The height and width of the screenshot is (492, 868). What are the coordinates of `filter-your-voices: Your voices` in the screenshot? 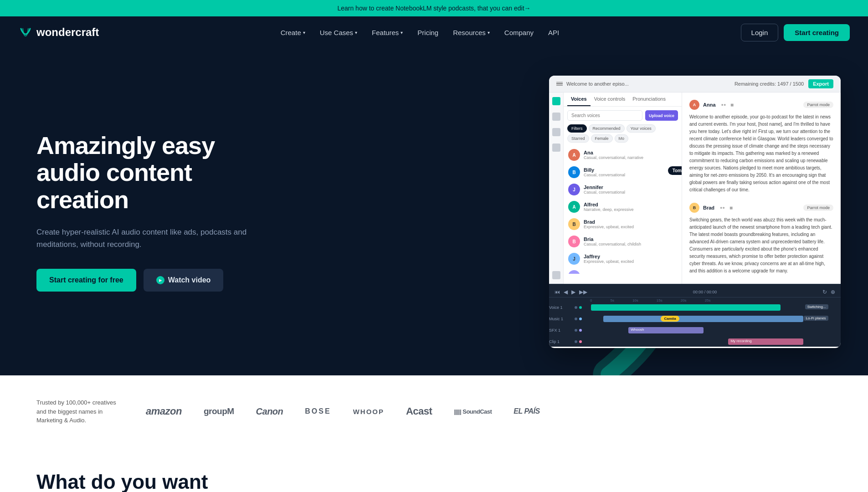 It's located at (641, 128).